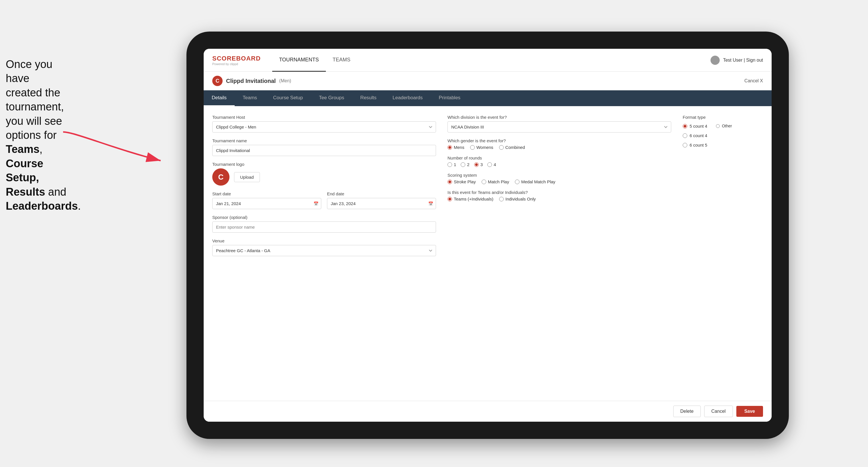 The image size is (868, 467). Describe the element at coordinates (450, 199) in the screenshot. I see `teams-radio` at that location.